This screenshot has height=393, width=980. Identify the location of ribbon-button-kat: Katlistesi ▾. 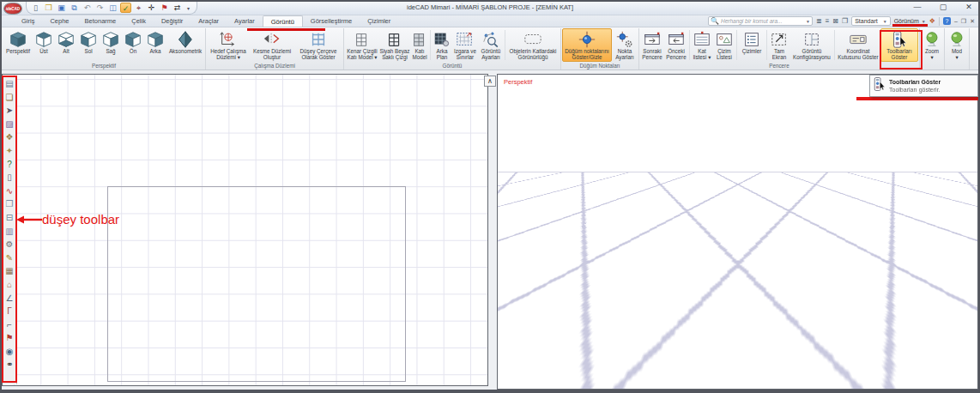
(702, 45).